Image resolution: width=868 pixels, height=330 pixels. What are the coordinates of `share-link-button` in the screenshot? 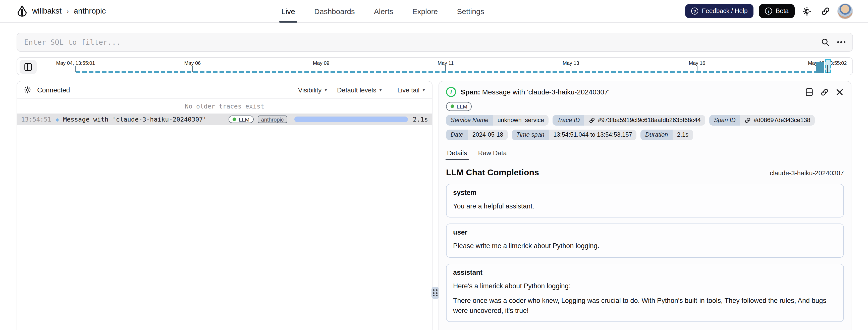 It's located at (826, 11).